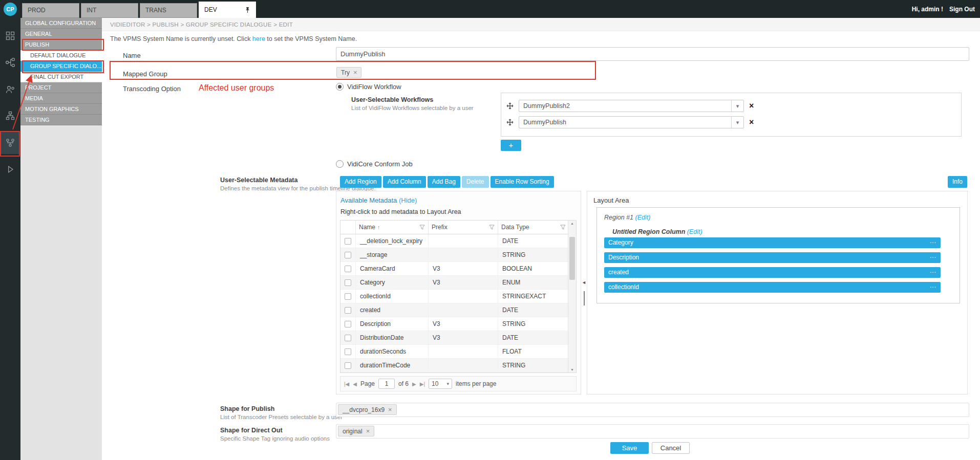 Image resolution: width=980 pixels, height=460 pixels. I want to click on pager-prev-icon: ◀, so click(355, 384).